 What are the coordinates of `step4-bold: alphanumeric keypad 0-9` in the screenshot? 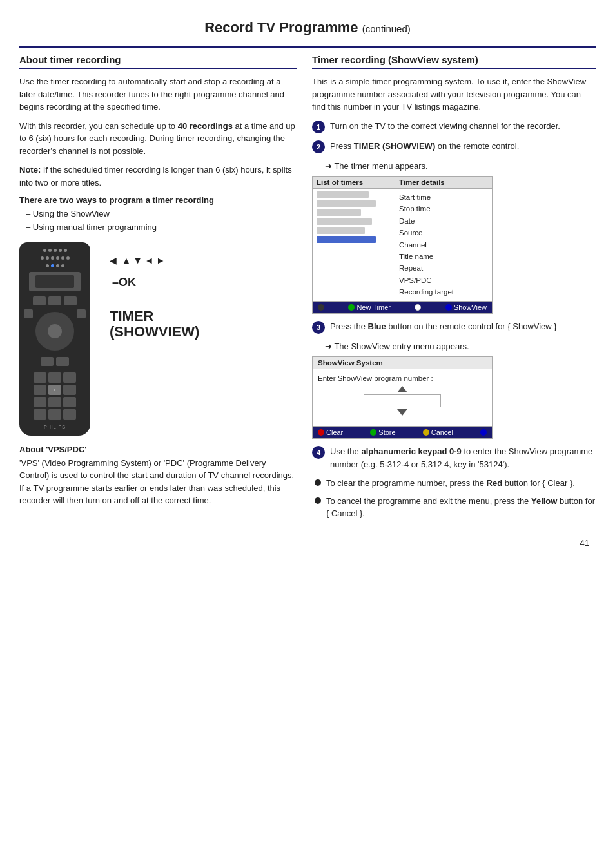 It's located at (411, 451).